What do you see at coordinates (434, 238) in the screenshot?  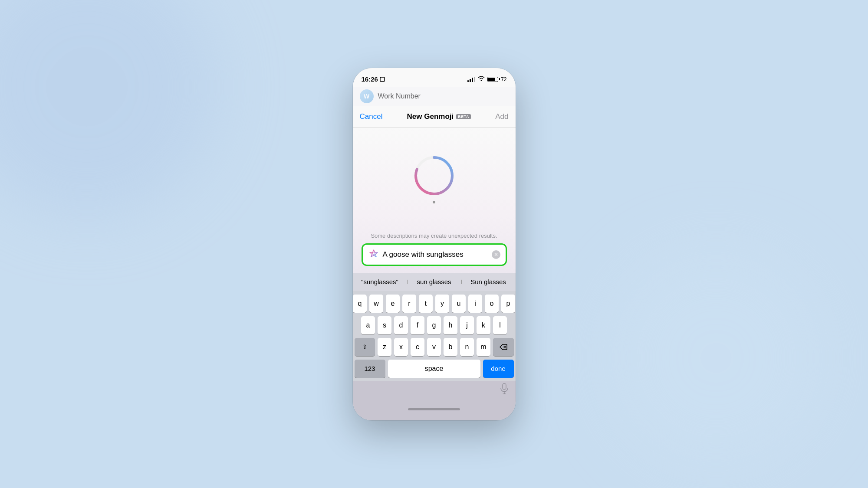 I see `disclaimer-text: Some descriptions may create unexpected …` at bounding box center [434, 238].